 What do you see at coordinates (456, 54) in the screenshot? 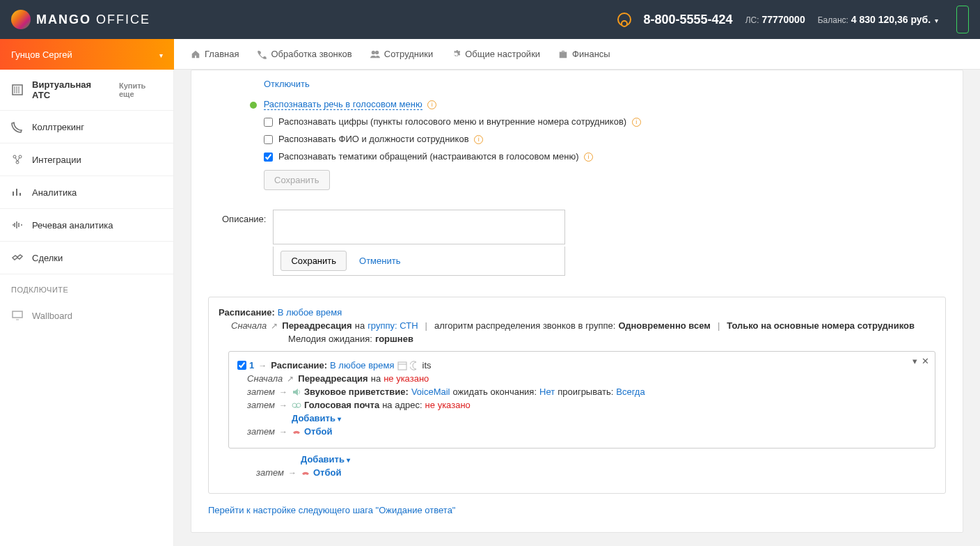
I see `gear-icon` at bounding box center [456, 54].